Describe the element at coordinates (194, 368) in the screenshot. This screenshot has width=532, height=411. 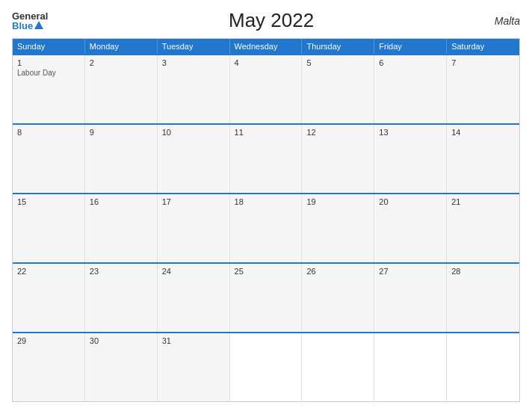
I see `day-cell: 31` at that location.